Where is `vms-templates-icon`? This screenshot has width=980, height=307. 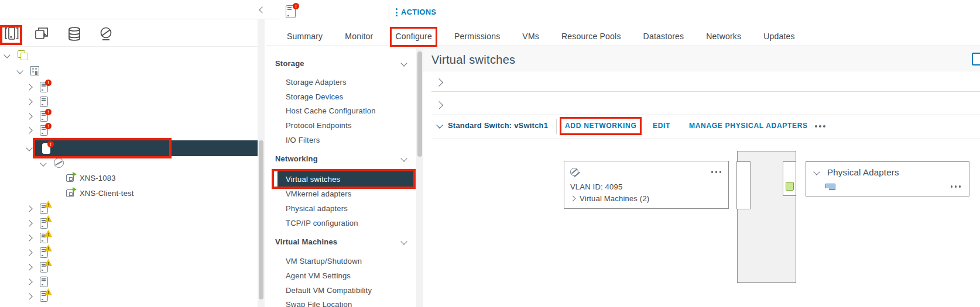
vms-templates-icon is located at coordinates (42, 34).